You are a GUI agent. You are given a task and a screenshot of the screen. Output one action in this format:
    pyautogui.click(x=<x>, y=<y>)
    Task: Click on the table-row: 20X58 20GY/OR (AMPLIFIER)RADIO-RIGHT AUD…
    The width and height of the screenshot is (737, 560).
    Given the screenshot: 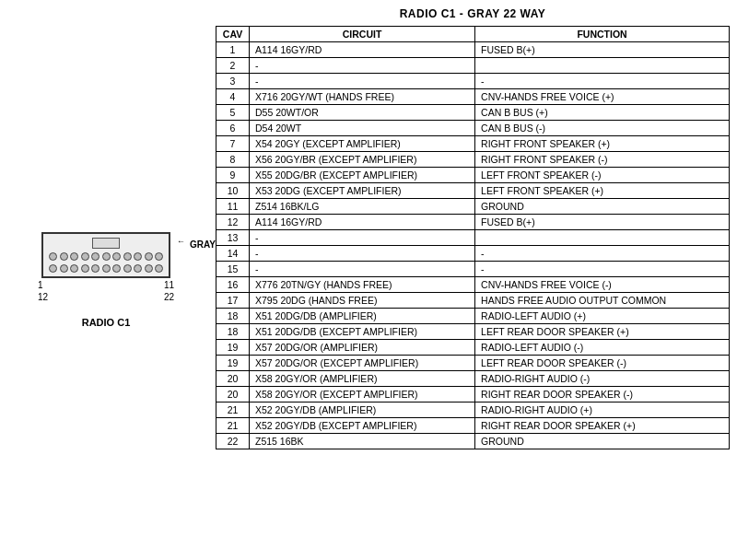 What is the action you would take?
    pyautogui.click(x=474, y=379)
    